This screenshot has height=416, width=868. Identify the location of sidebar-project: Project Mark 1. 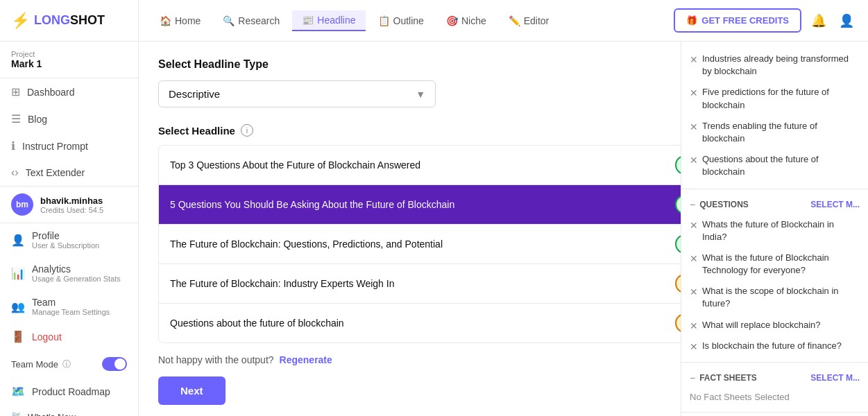
(69, 60).